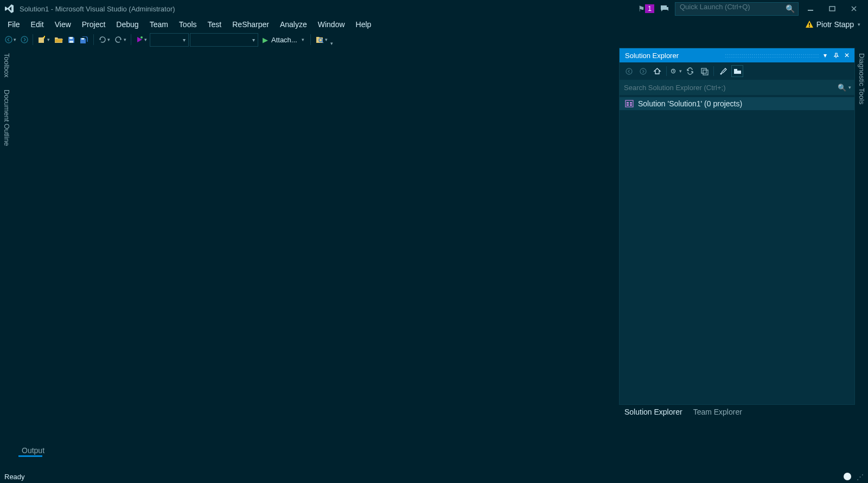  Describe the element at coordinates (730, 88) in the screenshot. I see `search-input` at that location.